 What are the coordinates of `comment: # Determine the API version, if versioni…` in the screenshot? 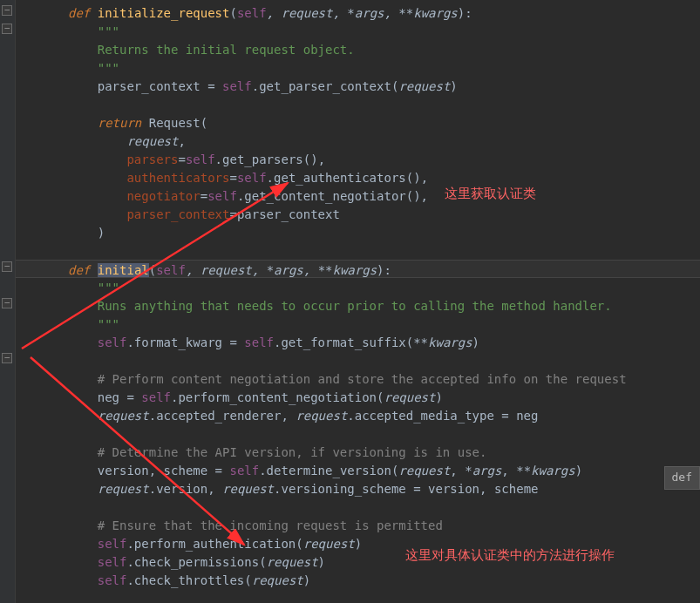 It's located at (293, 452).